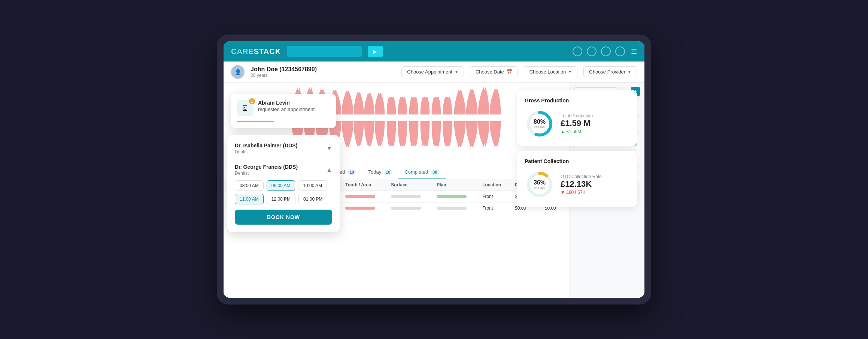 This screenshot has width=868, height=339. I want to click on notification-card: 🗓 1 Abram Levin requested an appointment…, so click(283, 111).